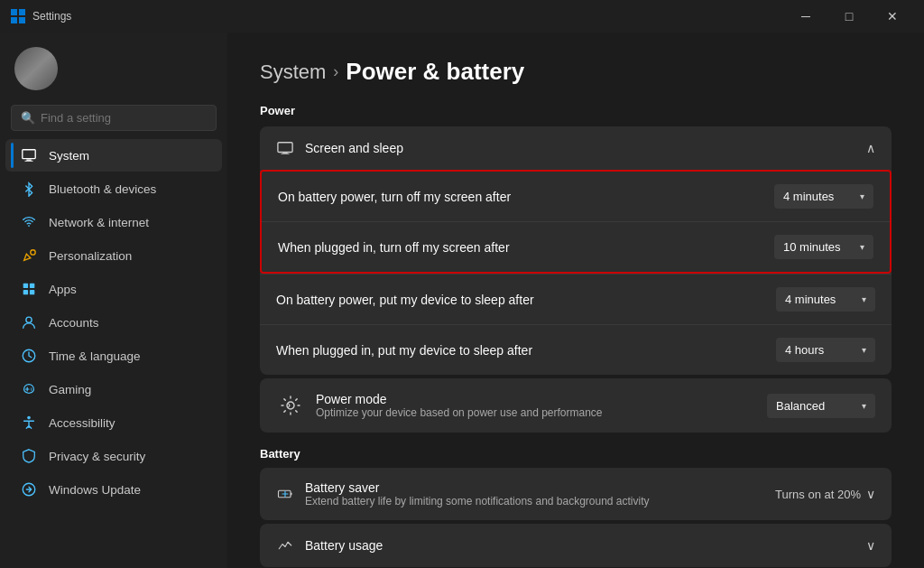 The height and width of the screenshot is (568, 924). I want to click on accessibility-icon, so click(29, 423).